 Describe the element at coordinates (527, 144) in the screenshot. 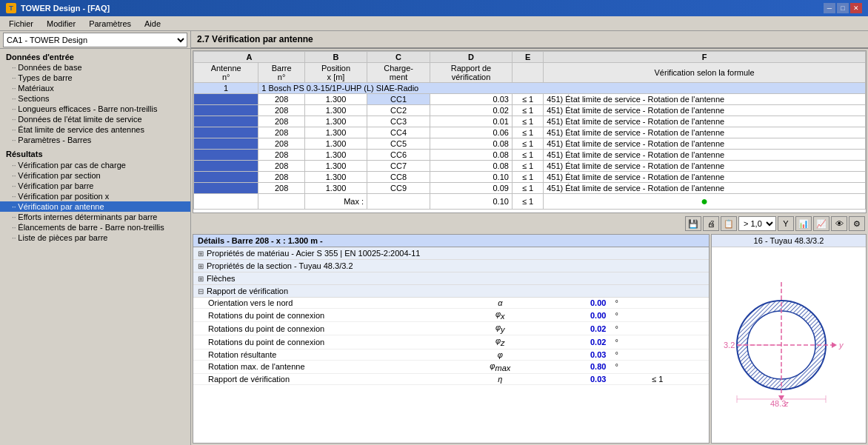

I see `cell-le-4: ≤ 1` at that location.